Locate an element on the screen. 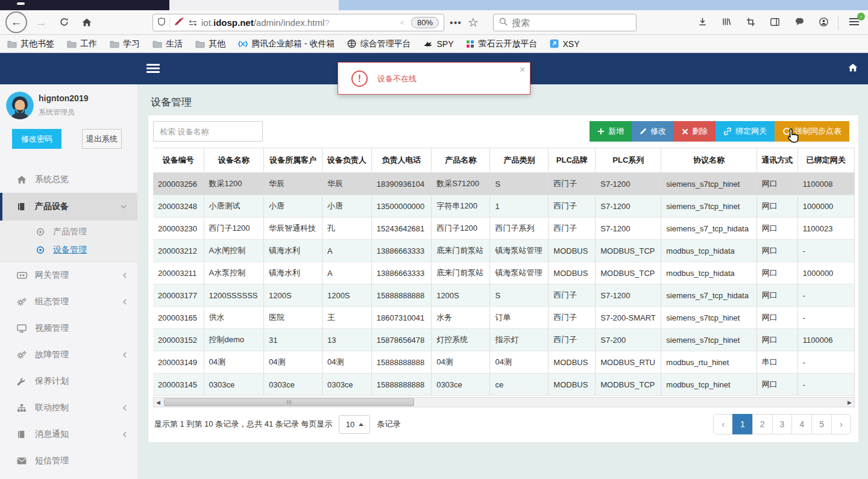 The height and width of the screenshot is (479, 868). toolbar-button-删除: 删除 is located at coordinates (694, 131).